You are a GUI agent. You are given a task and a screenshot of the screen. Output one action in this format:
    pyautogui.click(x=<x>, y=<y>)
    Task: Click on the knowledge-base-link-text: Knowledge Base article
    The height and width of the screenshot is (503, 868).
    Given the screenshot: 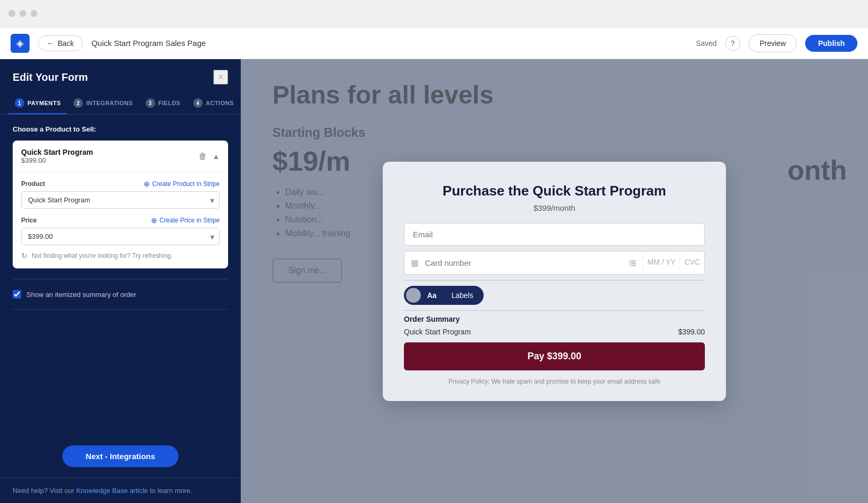 What is the action you would take?
    pyautogui.click(x=112, y=490)
    